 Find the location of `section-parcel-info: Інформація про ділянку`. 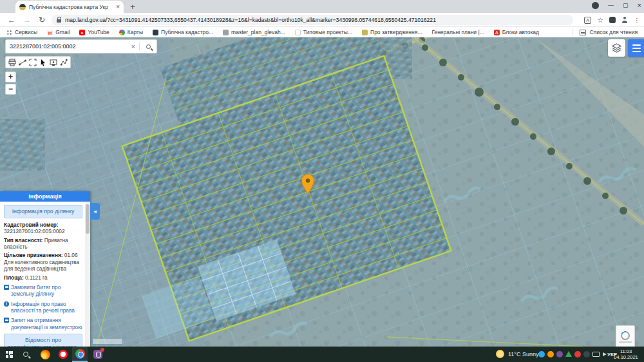

section-parcel-info: Інформація про ділянку is located at coordinates (43, 211).